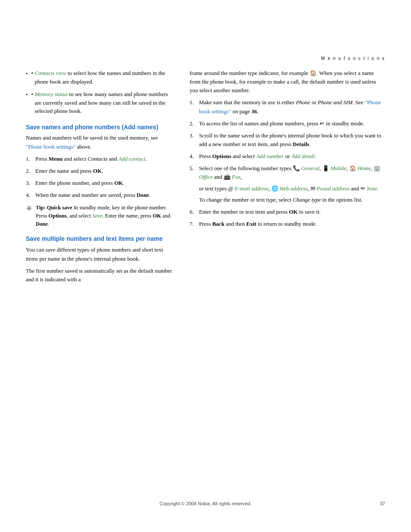 The image size is (411, 532). I want to click on right-step1: 1. Make sure that the memory in use is e…, so click(287, 107).